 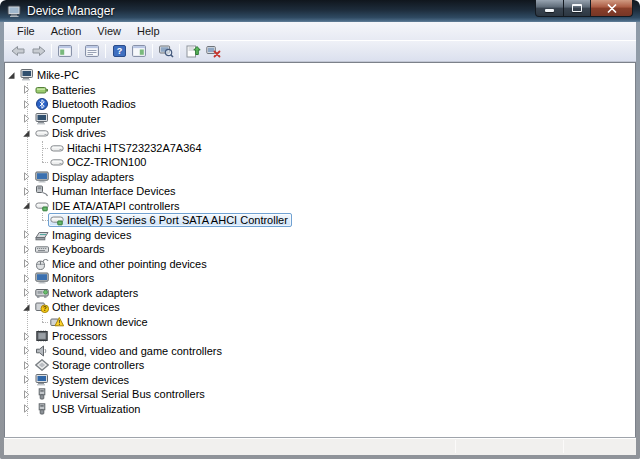 What do you see at coordinates (72, 336) in the screenshot?
I see `tree-node: Processors` at bounding box center [72, 336].